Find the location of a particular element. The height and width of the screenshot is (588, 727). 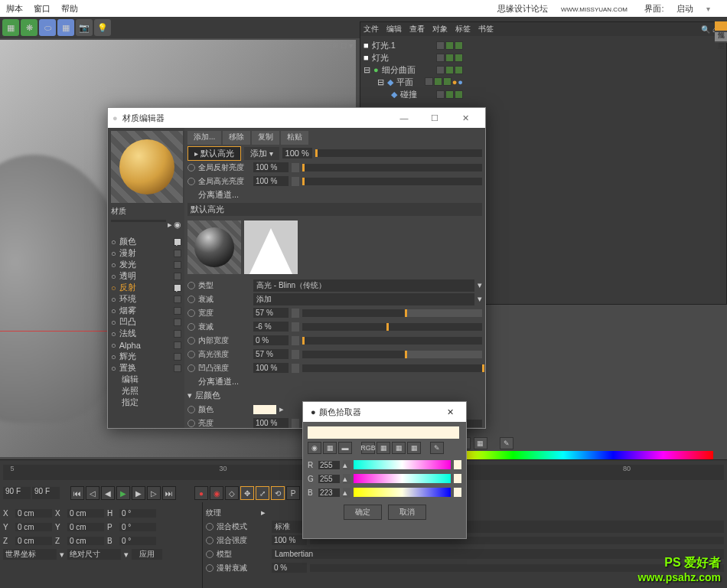

prop-type: 类型 高光 - Blinn（传统）▾ is located at coordinates (335, 285).